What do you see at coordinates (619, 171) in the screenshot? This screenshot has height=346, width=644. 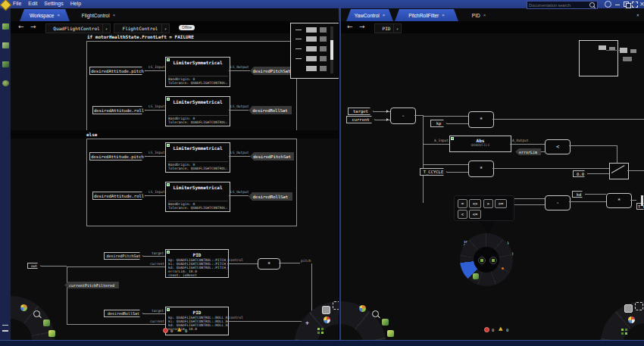 I see `switch-block` at bounding box center [619, 171].